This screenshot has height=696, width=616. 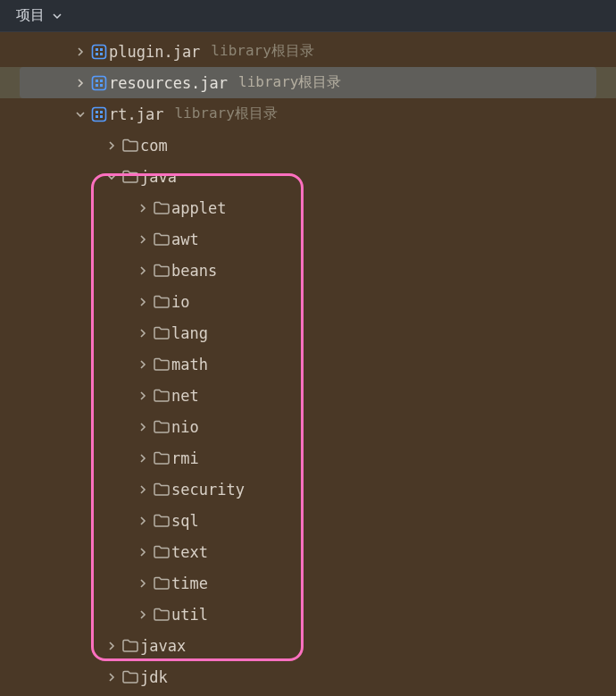 I want to click on tree-row-nio: nio, so click(x=308, y=427).